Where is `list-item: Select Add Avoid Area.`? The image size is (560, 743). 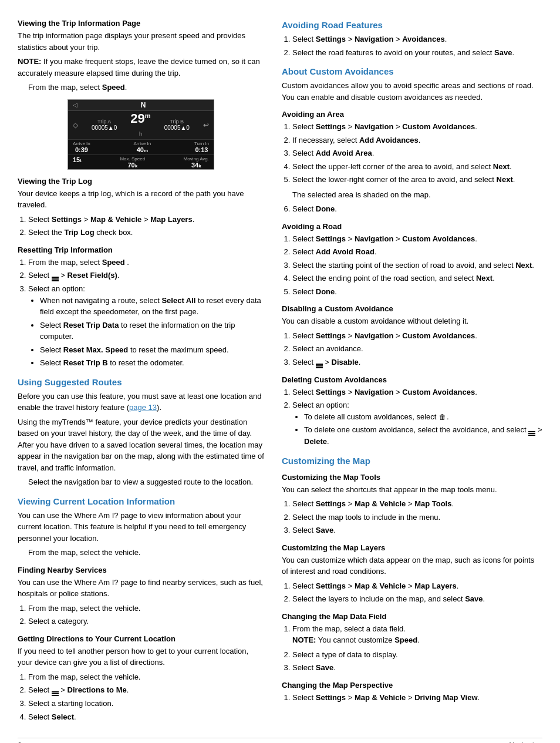
list-item: Select Add Avoid Area. is located at coordinates (417, 153).